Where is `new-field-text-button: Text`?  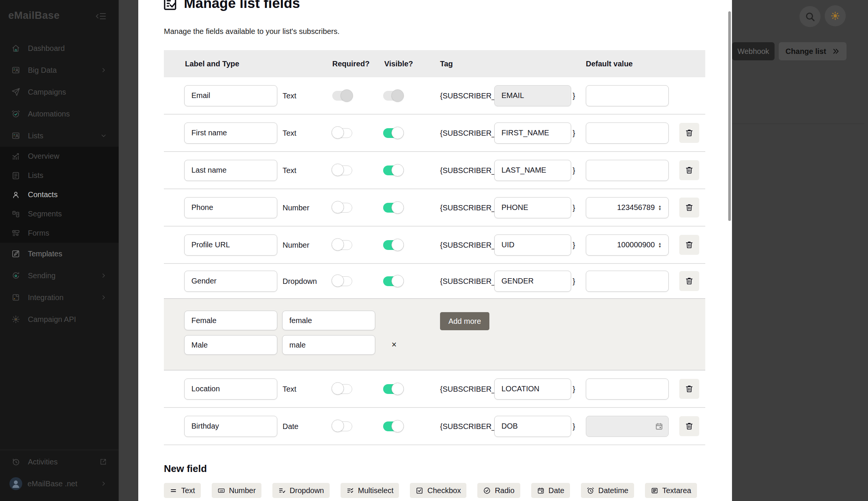 new-field-text-button: Text is located at coordinates (182, 490).